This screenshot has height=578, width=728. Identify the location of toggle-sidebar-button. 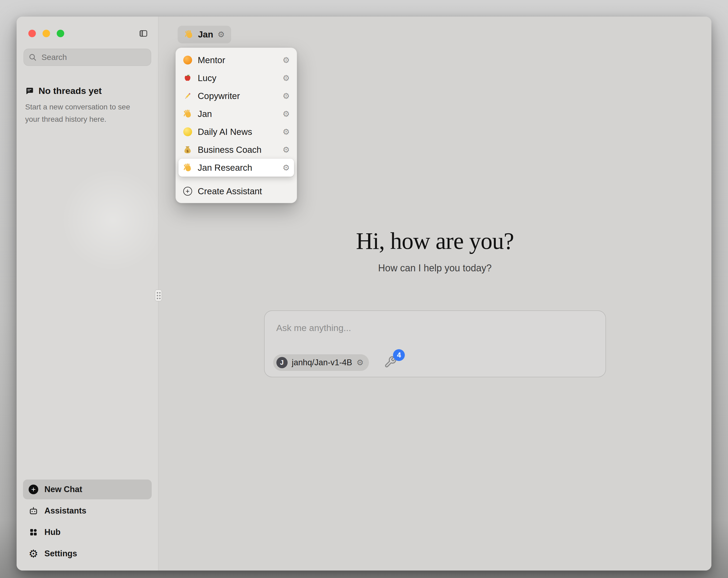
(144, 33).